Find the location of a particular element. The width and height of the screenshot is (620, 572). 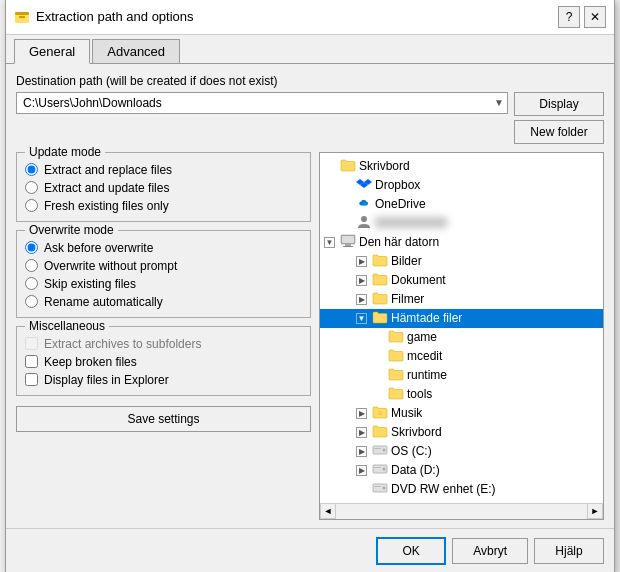

ok-button: OK is located at coordinates (411, 551).